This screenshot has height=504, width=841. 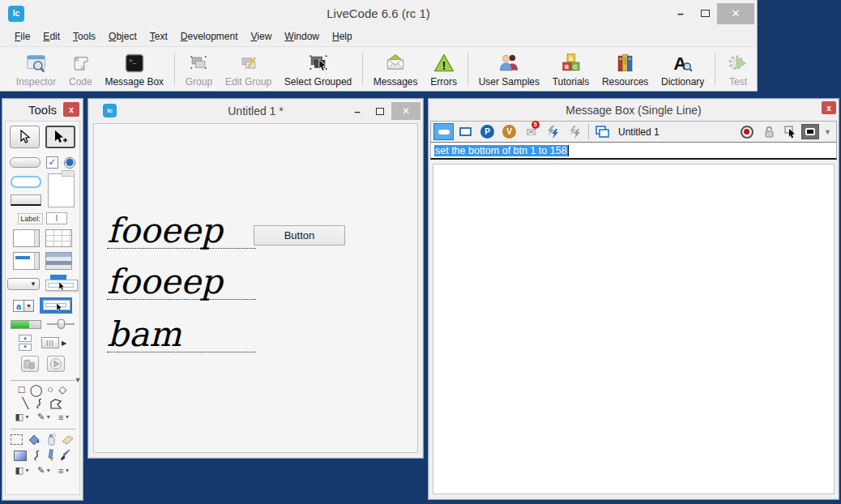 What do you see at coordinates (70, 163) in the screenshot?
I see `radio-button-tool` at bounding box center [70, 163].